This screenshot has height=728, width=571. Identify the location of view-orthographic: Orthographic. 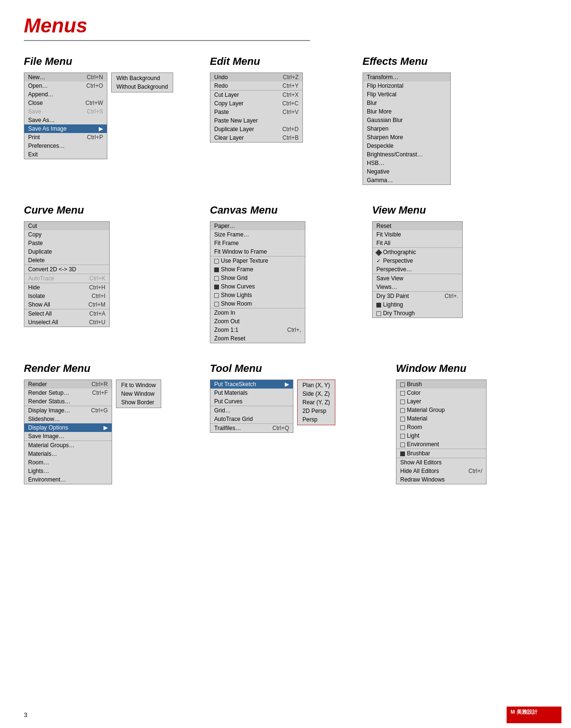
(417, 252).